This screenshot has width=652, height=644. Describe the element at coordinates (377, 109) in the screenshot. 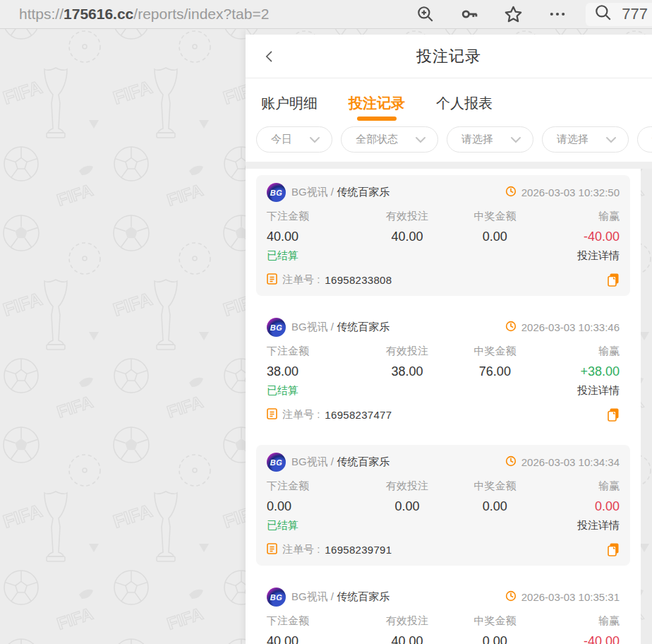

I see `tab-bet-records: 投注记录` at that location.